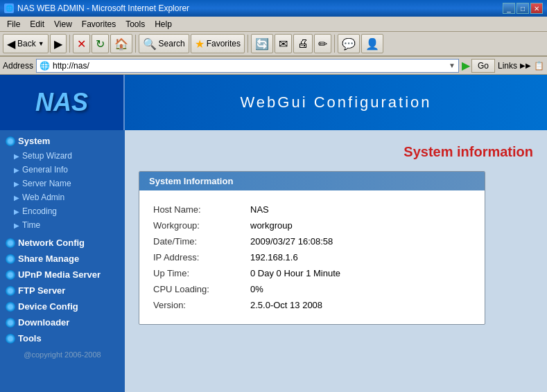 The height and width of the screenshot is (392, 547). Describe the element at coordinates (44, 66) in the screenshot. I see `address-icon: 🌐` at that location.